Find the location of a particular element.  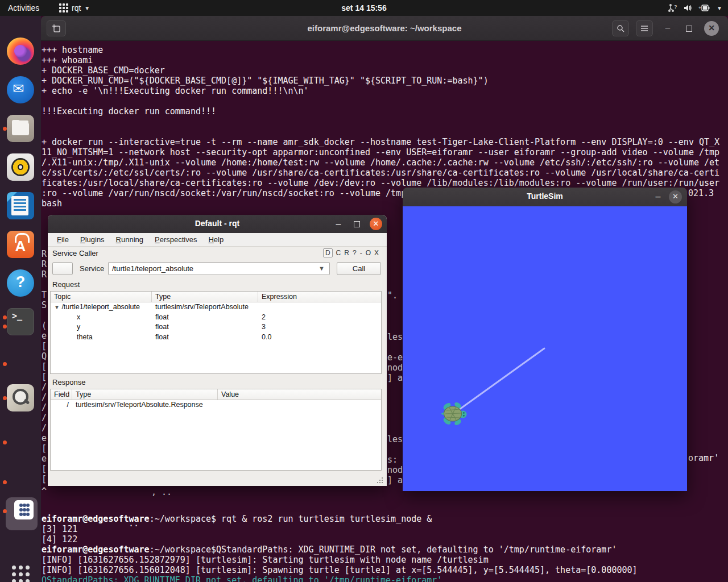

dock-item-libreoffice-writer is located at coordinates (20, 206).